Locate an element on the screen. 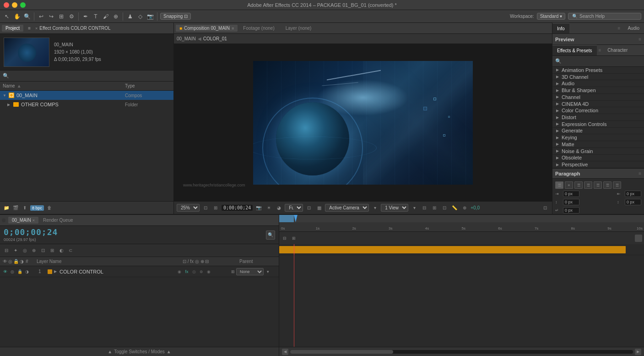 This screenshot has width=644, height=356. justify-center-button: ☰ is located at coordinates (598, 185).